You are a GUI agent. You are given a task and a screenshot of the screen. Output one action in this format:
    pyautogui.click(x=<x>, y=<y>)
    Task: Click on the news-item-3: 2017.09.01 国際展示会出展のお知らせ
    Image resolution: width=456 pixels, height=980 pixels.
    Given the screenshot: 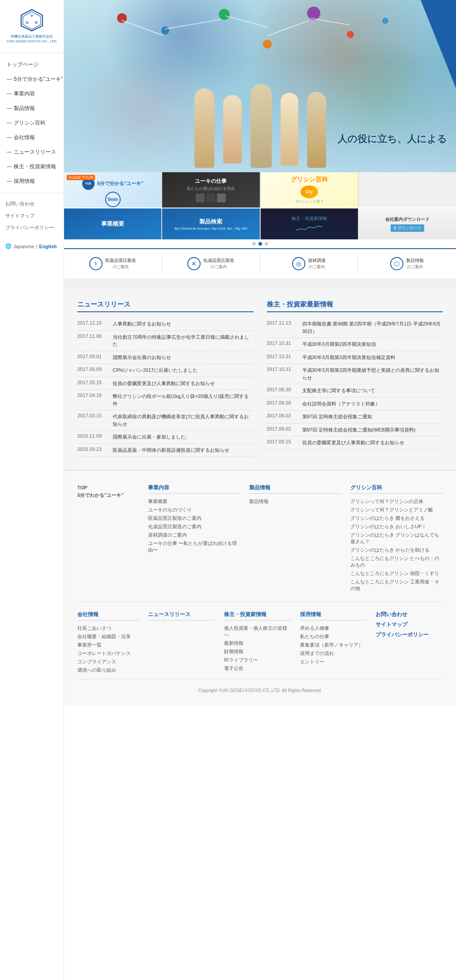 What is the action you would take?
    pyautogui.click(x=165, y=358)
    